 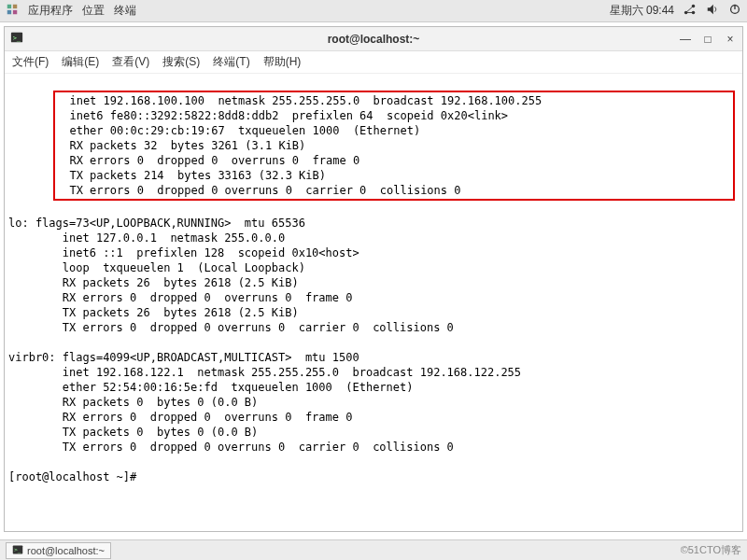 I want to click on menu-places: 位置, so click(x=93, y=11).